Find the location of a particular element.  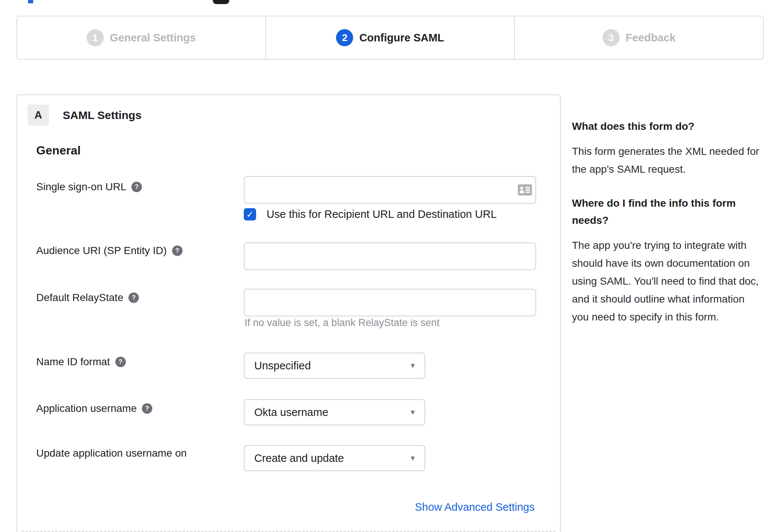

sso-url-input is located at coordinates (390, 190).